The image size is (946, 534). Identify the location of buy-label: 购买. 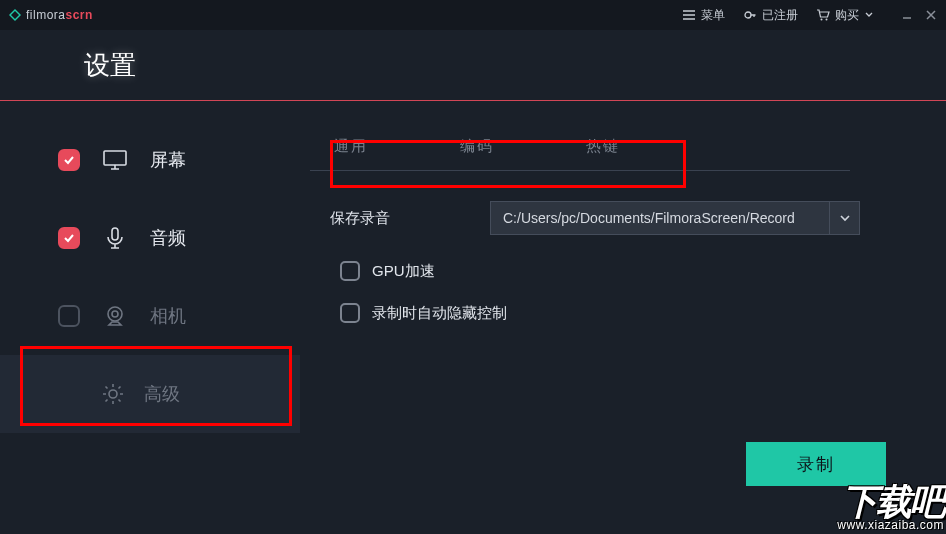
(847, 16).